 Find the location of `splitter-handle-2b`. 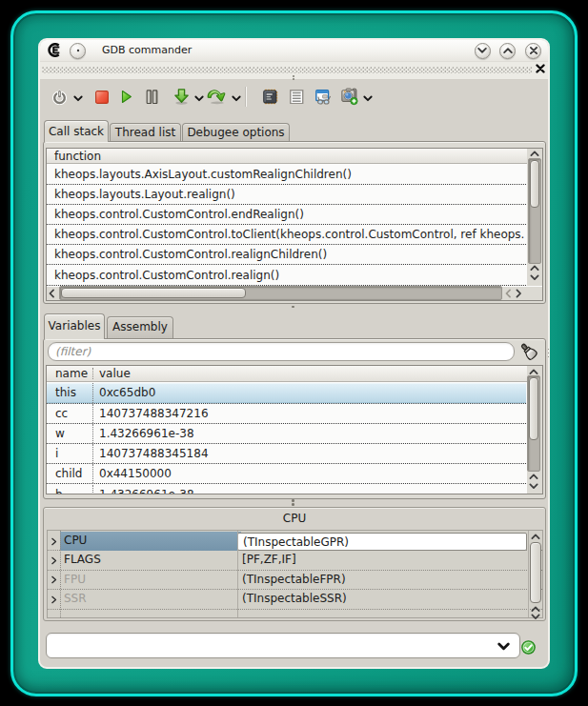

splitter-handle-2b is located at coordinates (294, 505).